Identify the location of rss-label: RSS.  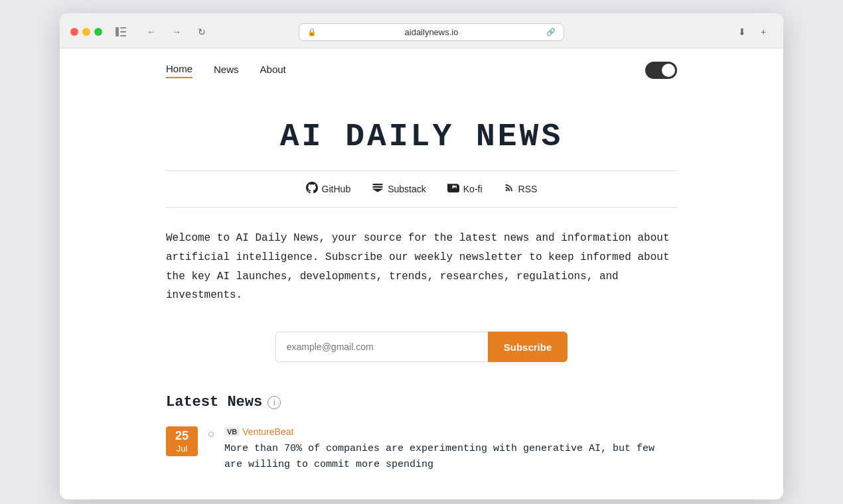
(528, 189).